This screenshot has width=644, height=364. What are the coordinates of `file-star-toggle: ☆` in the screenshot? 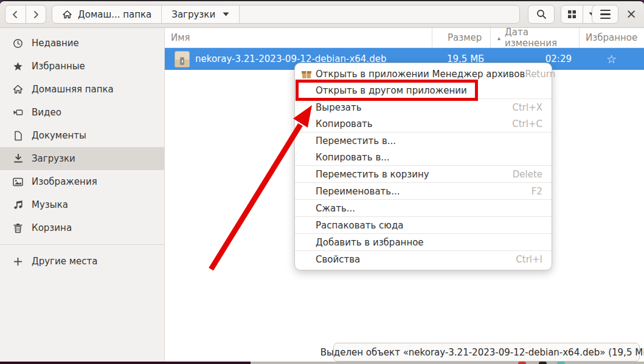 It's located at (612, 59).